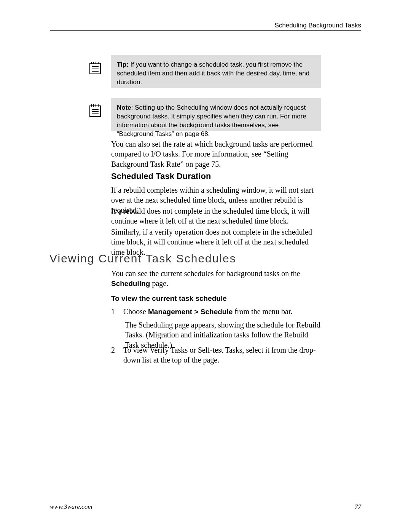  I want to click on running-header: Scheduling Background Tasks, so click(318, 26).